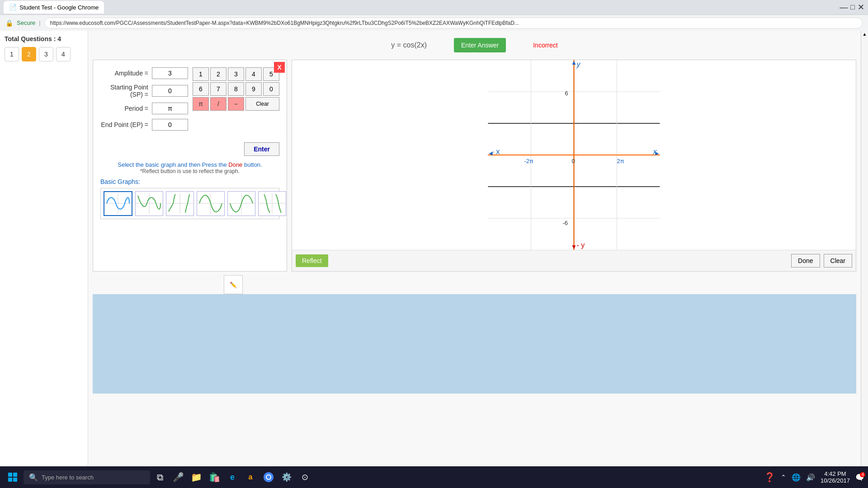 Image resolution: width=868 pixels, height=488 pixels. What do you see at coordinates (190, 182) in the screenshot?
I see `basic-graphs-label: Basic Graphs:` at bounding box center [190, 182].